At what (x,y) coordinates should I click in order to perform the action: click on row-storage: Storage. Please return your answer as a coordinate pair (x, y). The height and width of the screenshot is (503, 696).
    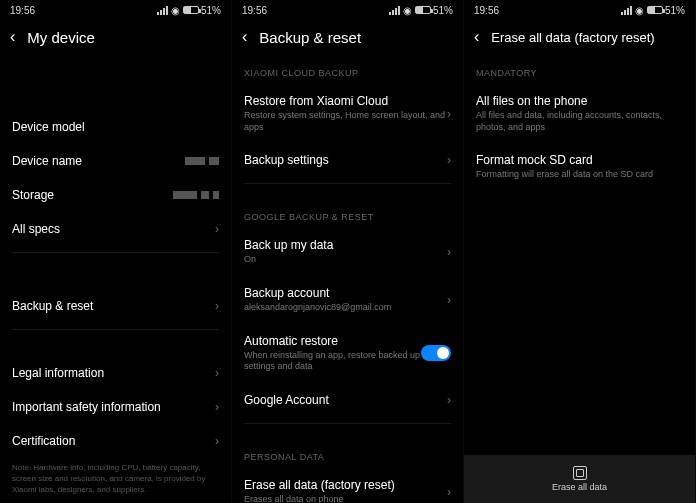
    Looking at the image, I should click on (116, 195).